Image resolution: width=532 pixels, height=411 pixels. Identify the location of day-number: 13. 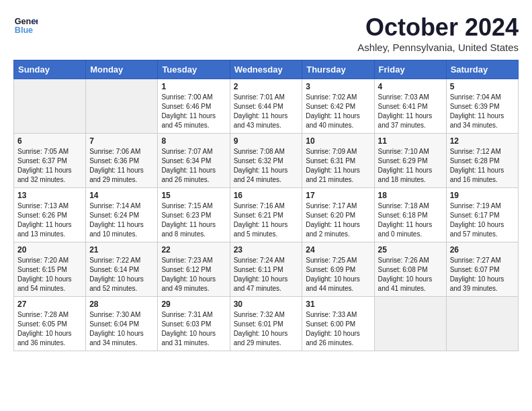
(50, 195).